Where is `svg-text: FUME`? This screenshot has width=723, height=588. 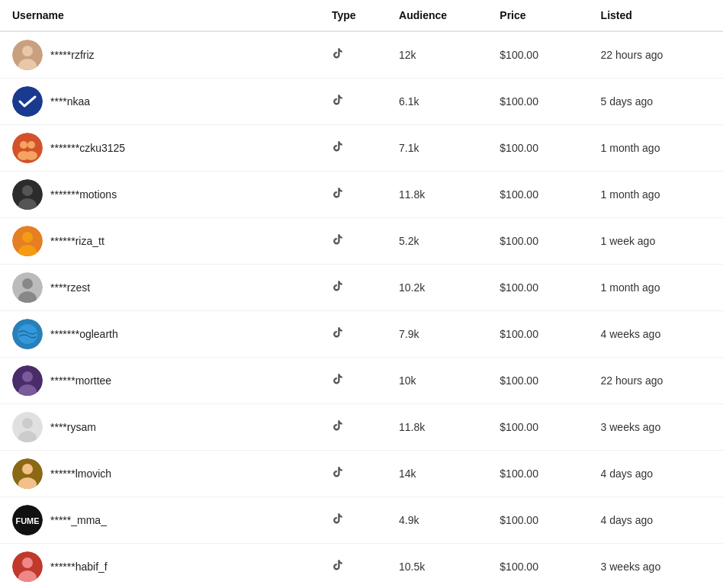 svg-text: FUME is located at coordinates (27, 521).